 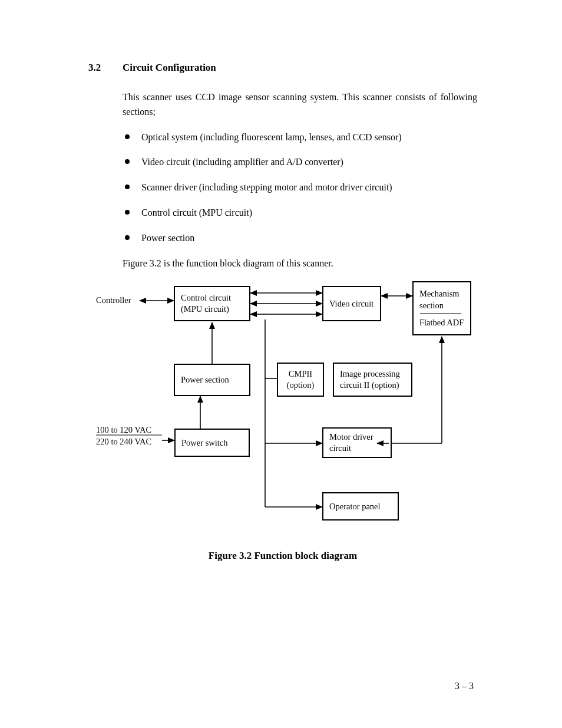 What do you see at coordinates (300, 163) in the screenshot?
I see `list-item: Video circuit (including amplifier and A…` at bounding box center [300, 163].